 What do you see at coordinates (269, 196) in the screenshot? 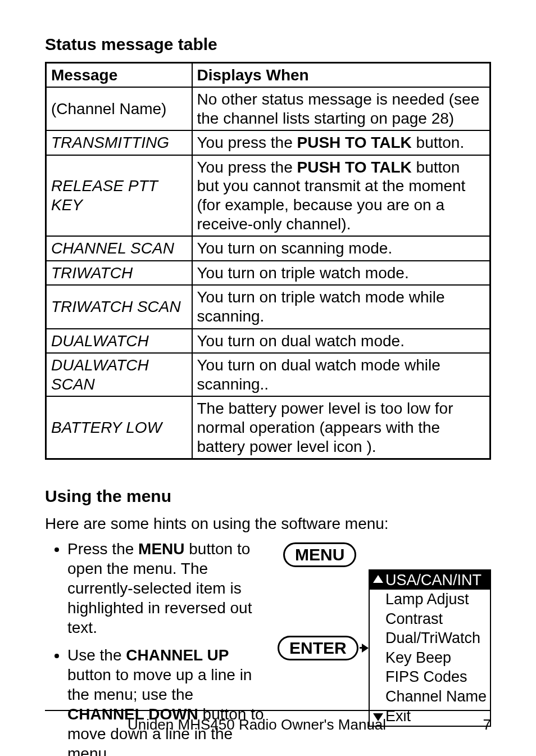
I see `table-row: RELEASE PTT KEYYou press the PUSH TO TAL…` at bounding box center [269, 196].